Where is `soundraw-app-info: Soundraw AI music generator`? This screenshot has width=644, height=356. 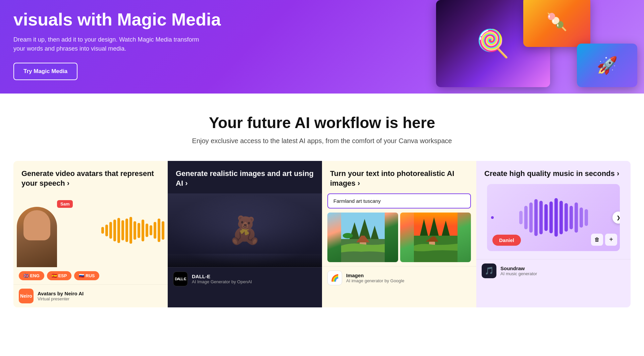
soundraw-app-info: Soundraw AI music generator is located at coordinates (563, 271).